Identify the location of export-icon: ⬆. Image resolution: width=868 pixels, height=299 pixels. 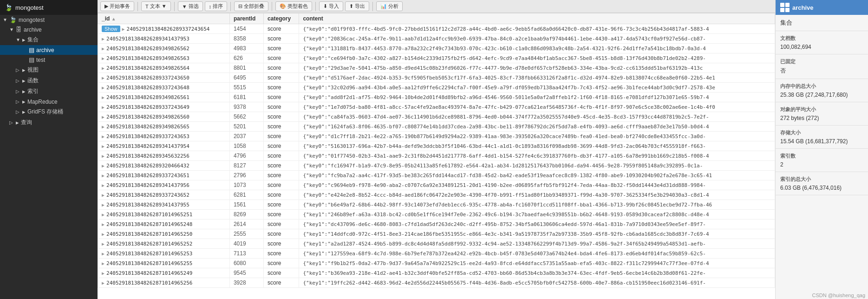
(351, 7).